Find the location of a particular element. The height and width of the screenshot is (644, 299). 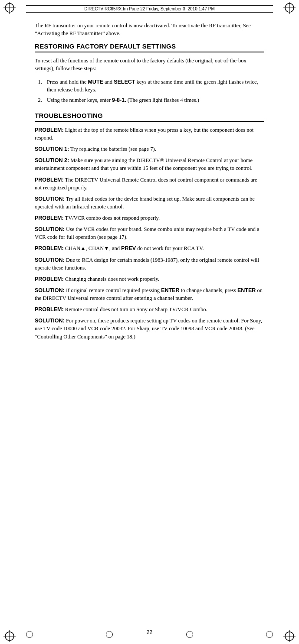

trouble-entry-5: SOLUTION: Try all listed codes for the d… is located at coordinates (149, 203).